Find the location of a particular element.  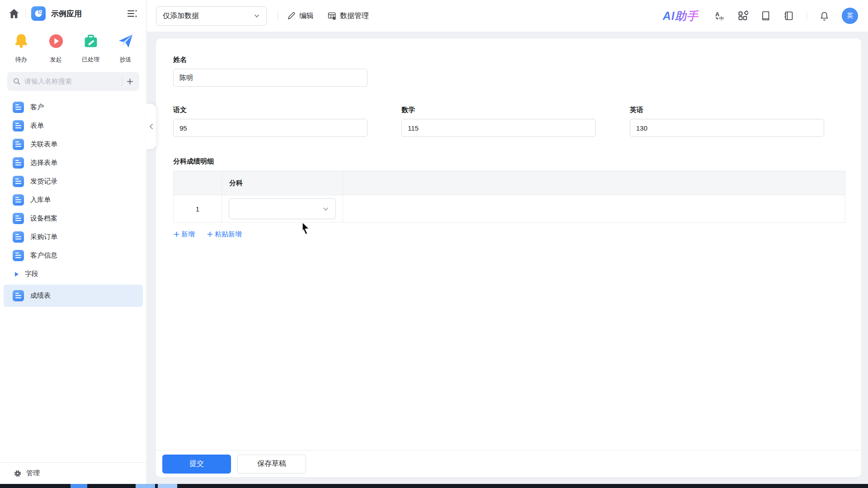

sidebar-item-label: 采购订单 is located at coordinates (44, 237).